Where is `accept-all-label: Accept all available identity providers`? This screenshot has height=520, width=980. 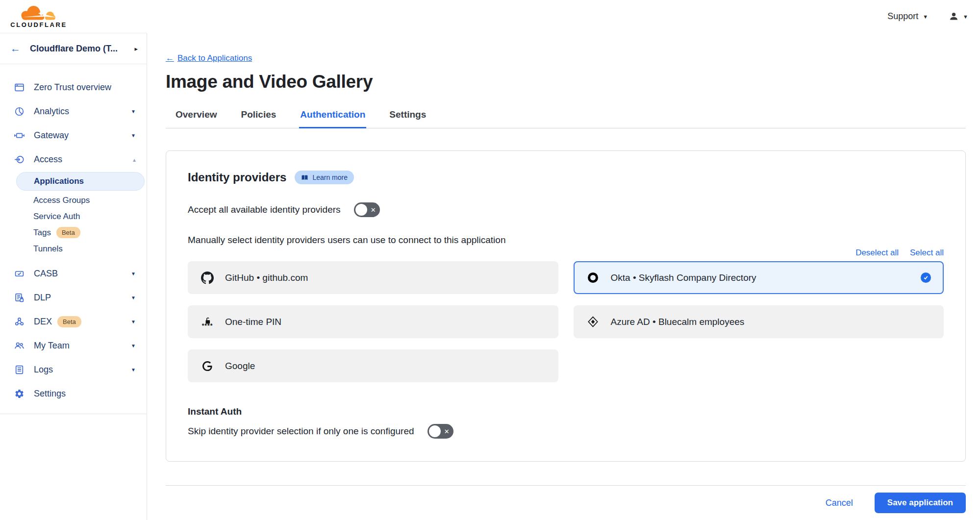 accept-all-label: Accept all available identity providers is located at coordinates (264, 210).